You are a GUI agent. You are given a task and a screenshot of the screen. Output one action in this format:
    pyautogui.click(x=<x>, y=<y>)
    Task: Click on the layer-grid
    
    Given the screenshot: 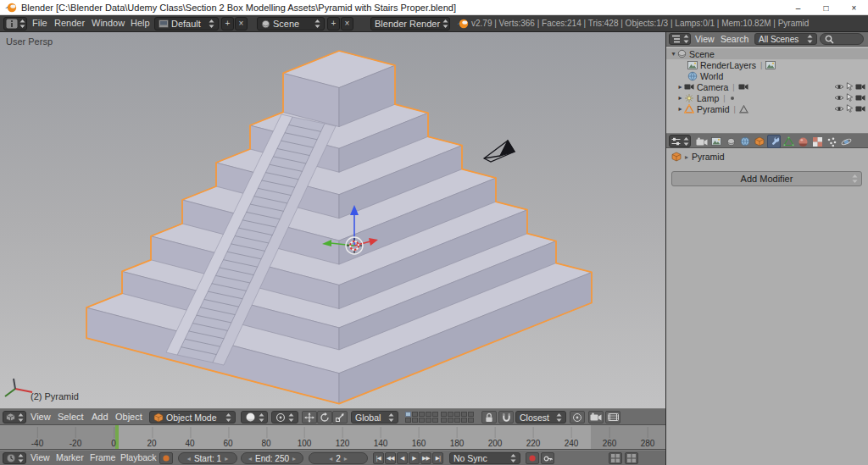 What is the action you would take?
    pyautogui.click(x=439, y=417)
    